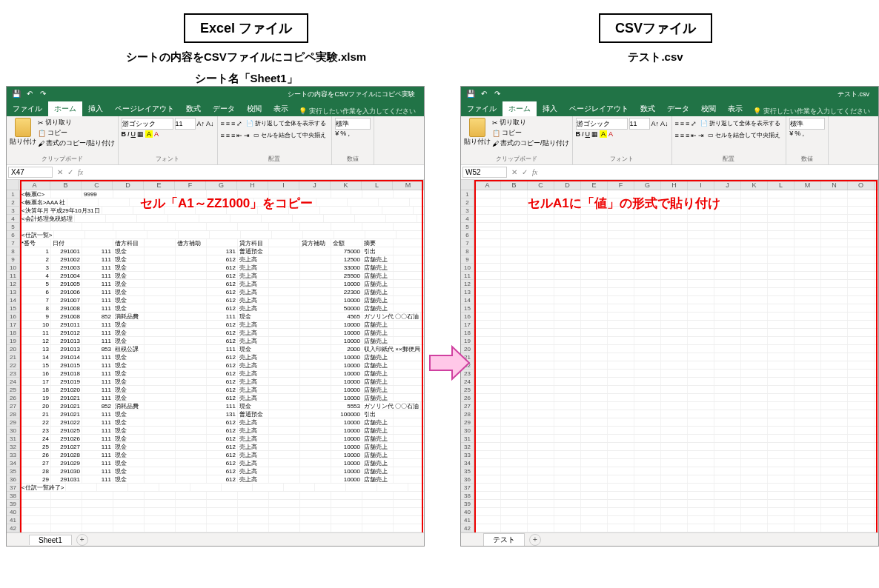  Describe the element at coordinates (222, 284) in the screenshot. I see `table-row: 5291005111現金612売上高10000店舗売上` at that location.